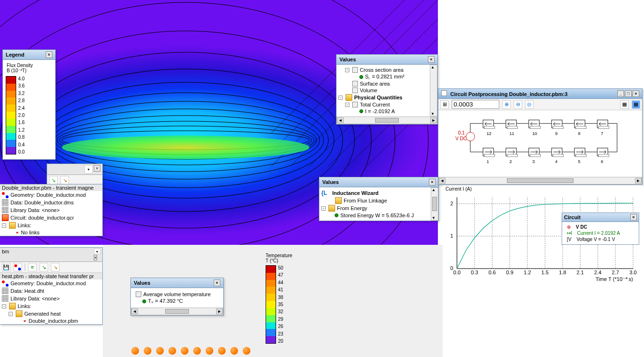  What do you see at coordinates (368, 90) in the screenshot?
I see `volume-label: Volume` at bounding box center [368, 90].